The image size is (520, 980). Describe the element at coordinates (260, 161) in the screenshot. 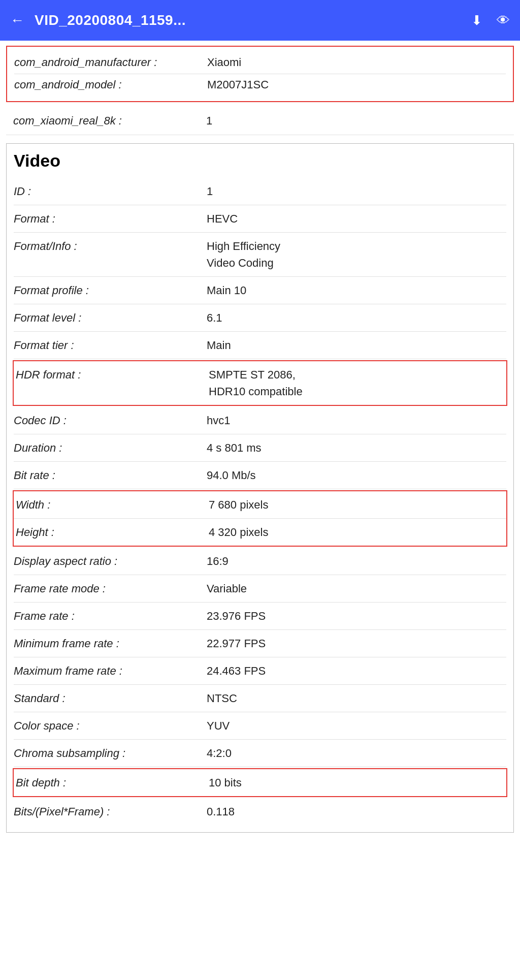

I see `video-section-title: Video` at that location.